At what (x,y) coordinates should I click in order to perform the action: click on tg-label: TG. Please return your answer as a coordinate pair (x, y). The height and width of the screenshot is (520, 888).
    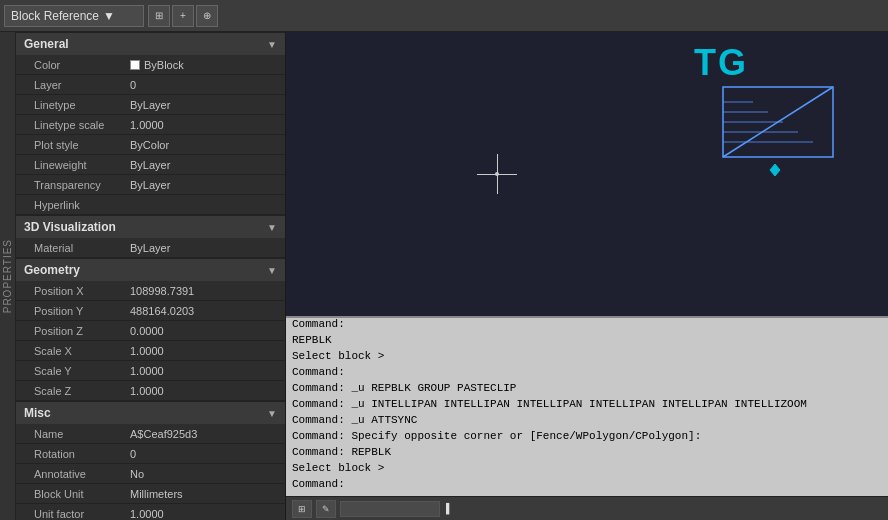
    Looking at the image, I should click on (721, 63).